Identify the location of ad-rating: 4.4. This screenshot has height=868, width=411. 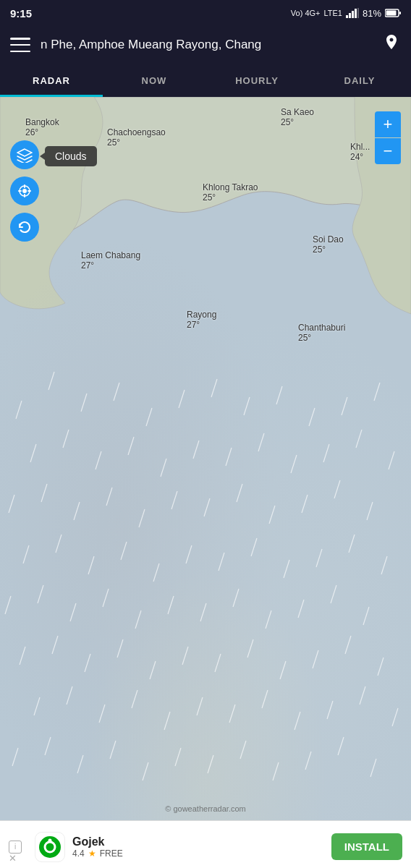
(78, 854).